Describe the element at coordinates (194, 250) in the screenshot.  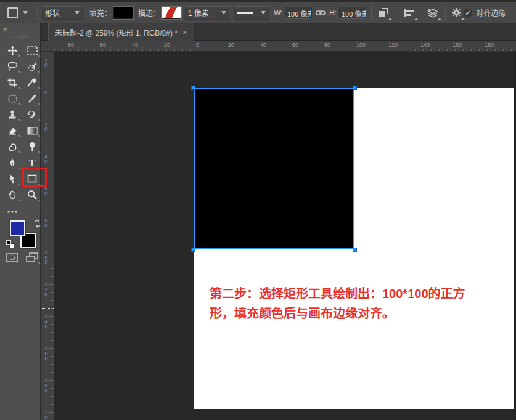
I see `anchor-handle-bottom-left` at that location.